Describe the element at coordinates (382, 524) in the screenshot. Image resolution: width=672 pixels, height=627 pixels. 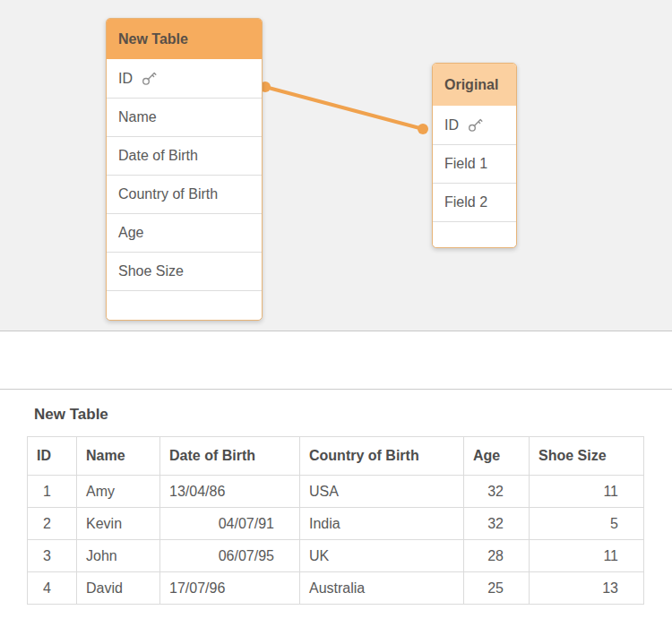
I see `table-cell: India` at that location.